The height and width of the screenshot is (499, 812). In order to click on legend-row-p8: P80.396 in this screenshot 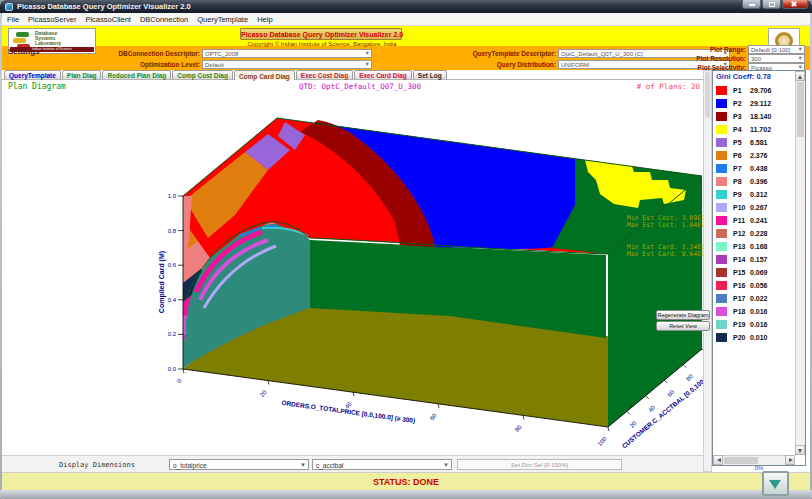, I will do `click(754, 182)`.